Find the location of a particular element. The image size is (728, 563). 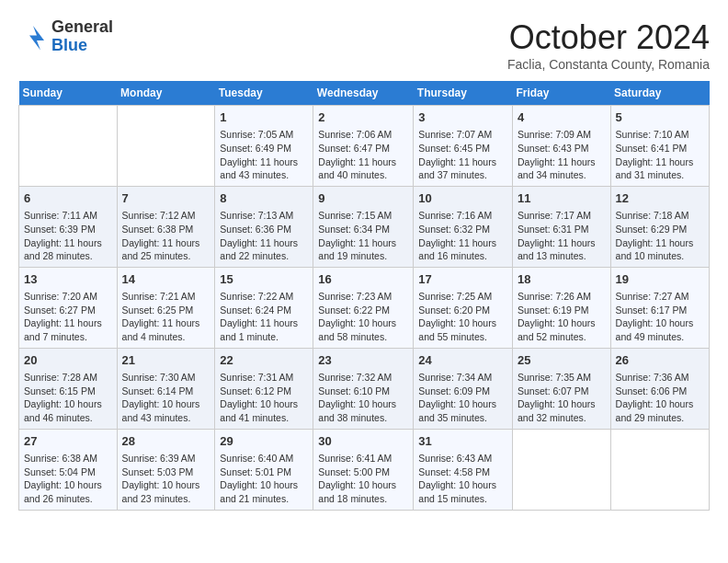

day-number: 2 is located at coordinates (363, 118).